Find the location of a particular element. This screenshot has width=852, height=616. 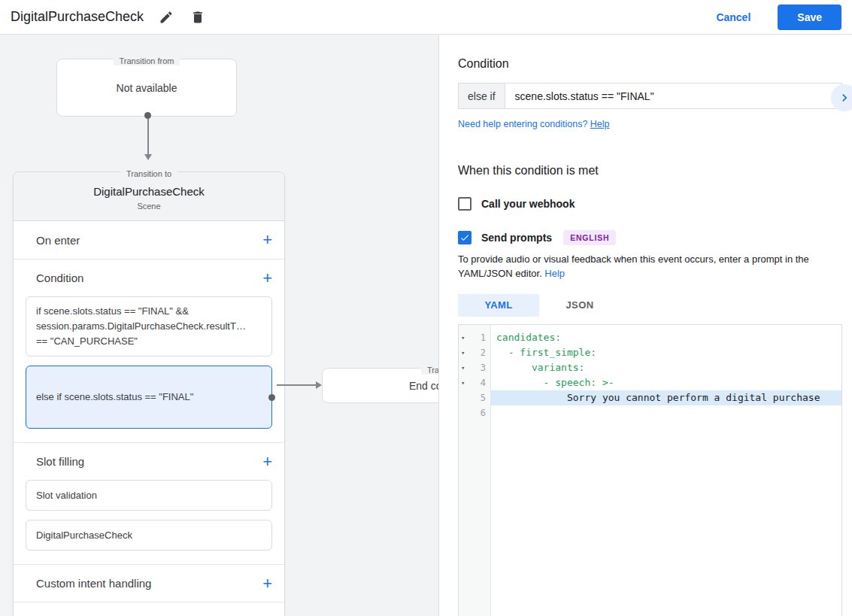

webhook-checkbox is located at coordinates (465, 204).